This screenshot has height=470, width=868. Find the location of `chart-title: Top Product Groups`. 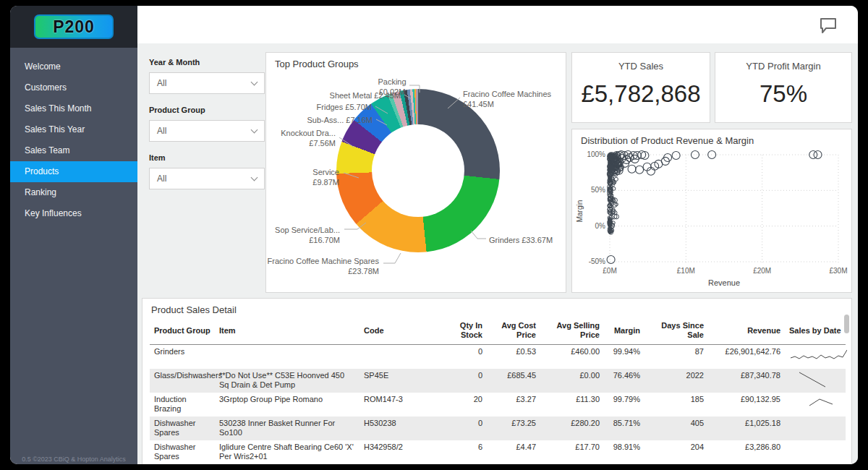

chart-title: Top Product Groups is located at coordinates (416, 61).